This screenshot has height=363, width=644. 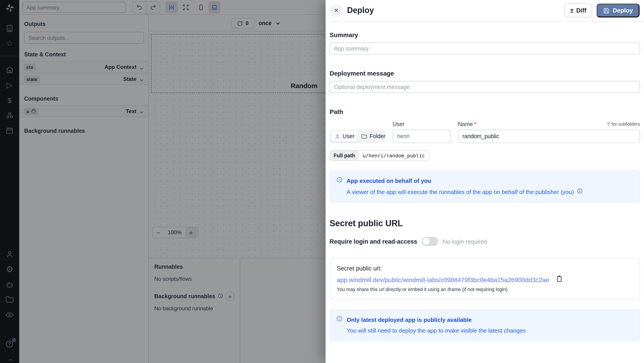 What do you see at coordinates (485, 241) in the screenshot?
I see `require-login-row: Require login and read-access No login r…` at bounding box center [485, 241].